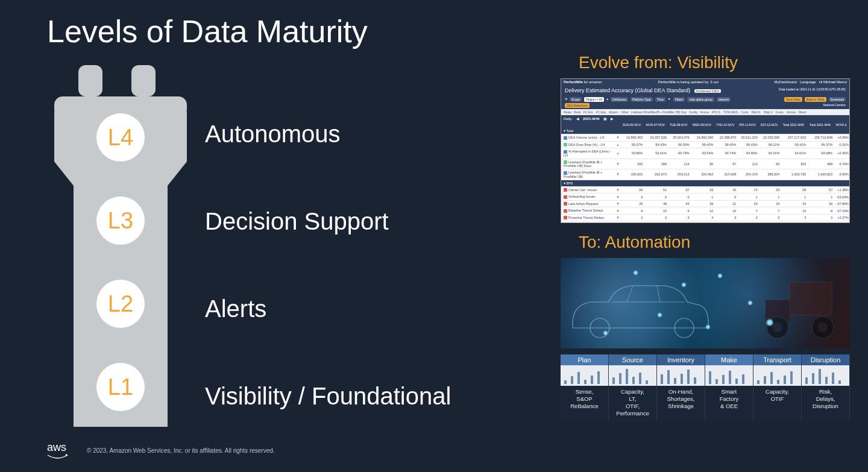 Image resolution: width=868 pixels, height=472 pixels. I want to click on dashboard-period: Daily: ◀ 2021-W45 ▦ ▶, so click(705, 118).